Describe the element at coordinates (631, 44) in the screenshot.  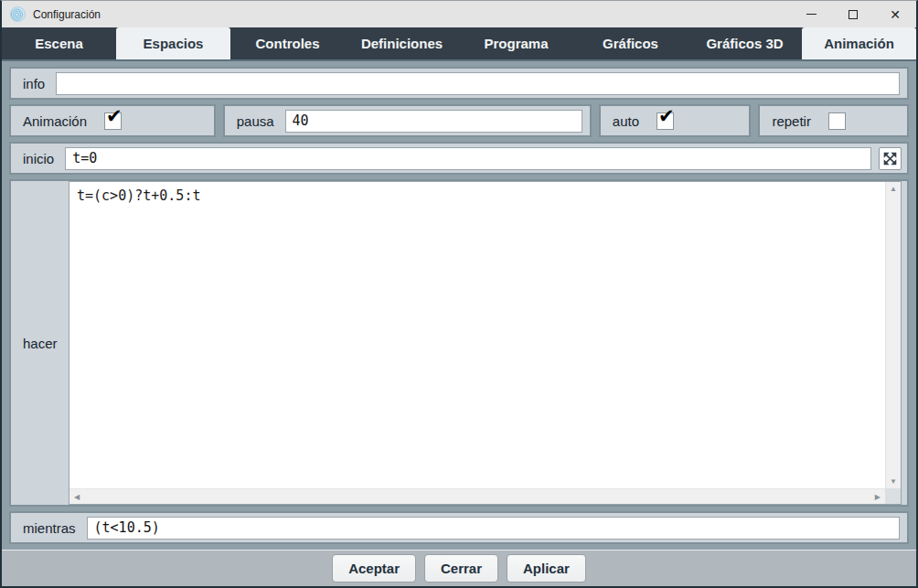
I see `tab-graficos: Gráficos` at that location.